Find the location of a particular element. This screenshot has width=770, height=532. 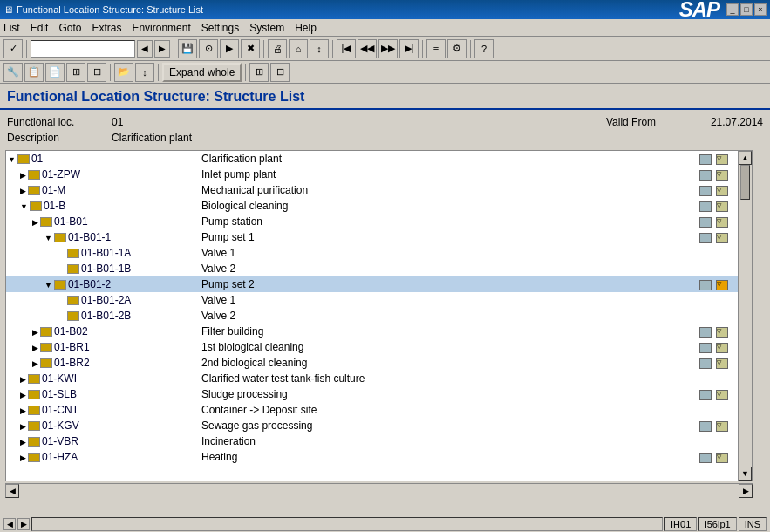

prev-screen: ⊙ is located at coordinates (208, 49).